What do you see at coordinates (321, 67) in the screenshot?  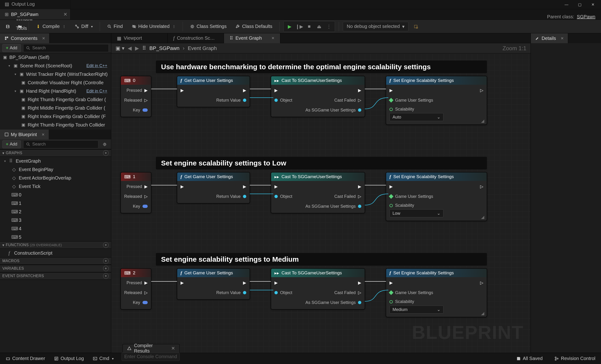 I see `comment-box: Use hardware benchmarking to determine t…` at bounding box center [321, 67].